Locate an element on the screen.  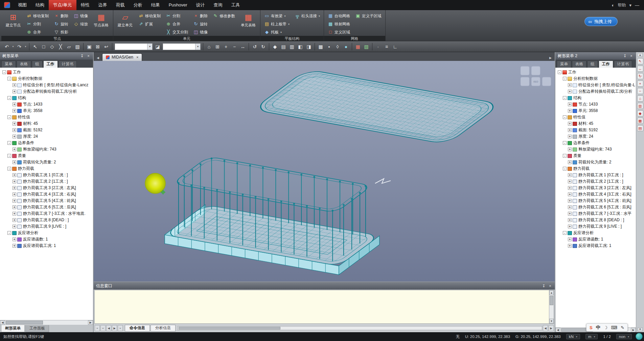
select-icon: ↖ is located at coordinates (35, 47).